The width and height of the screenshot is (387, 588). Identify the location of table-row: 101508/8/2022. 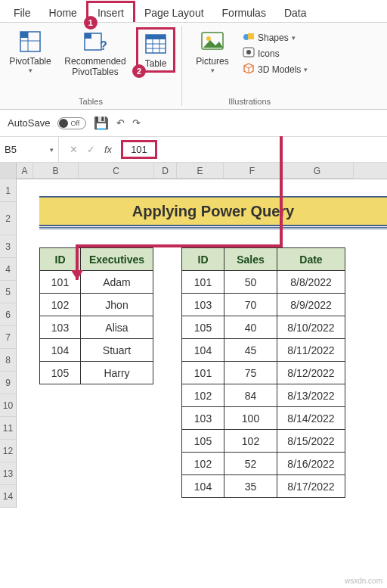
(264, 282).